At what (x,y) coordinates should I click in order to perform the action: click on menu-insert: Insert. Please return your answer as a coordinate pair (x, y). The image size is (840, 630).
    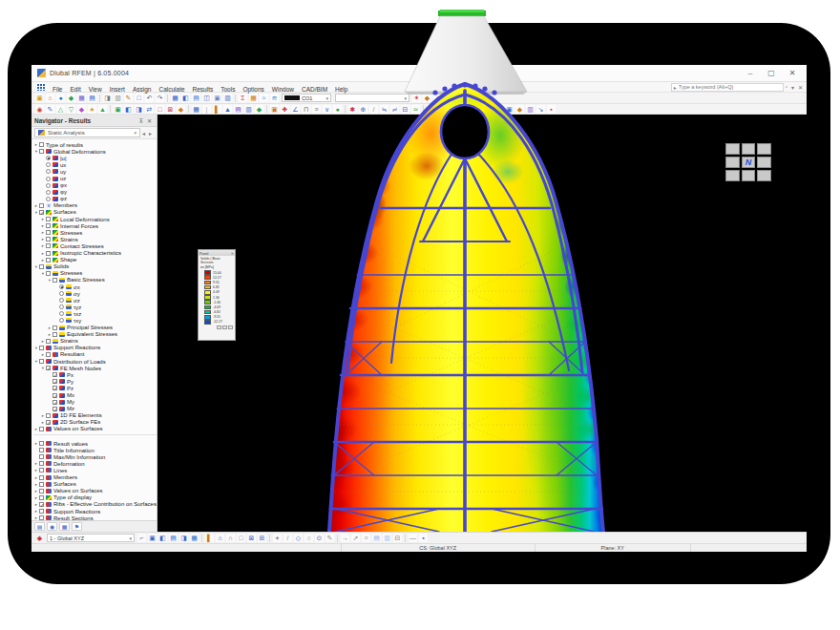
    Looking at the image, I should click on (117, 90).